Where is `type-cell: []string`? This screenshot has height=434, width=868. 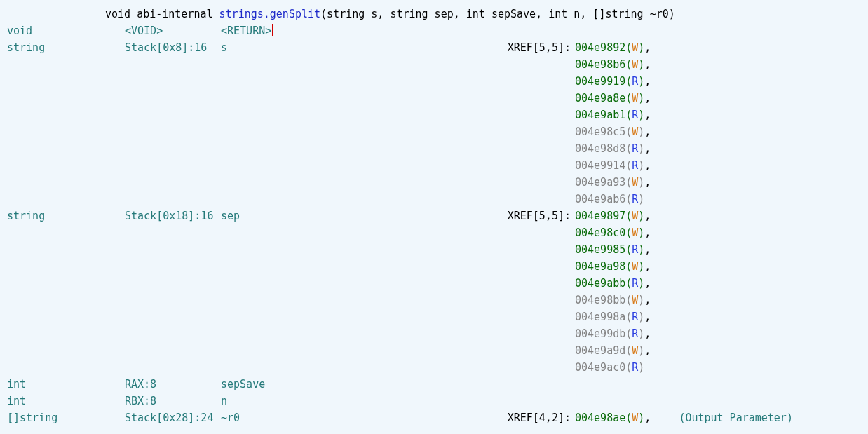 type-cell: []string is located at coordinates (66, 418).